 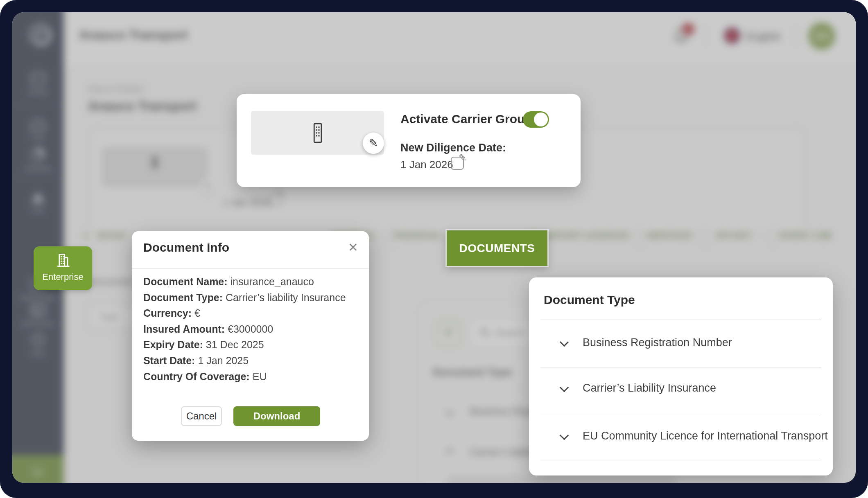 I want to click on field-start-date: Start Date: 1 Jan 2025, so click(x=251, y=361).